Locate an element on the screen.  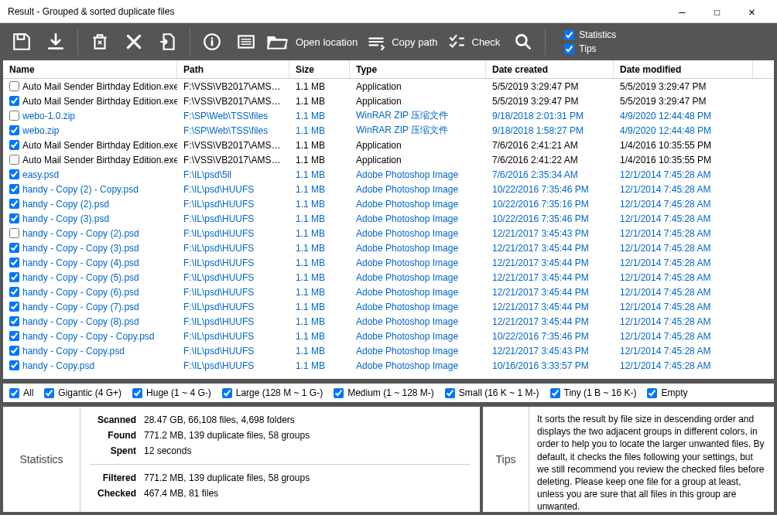
column-created: Date created is located at coordinates (549, 70).